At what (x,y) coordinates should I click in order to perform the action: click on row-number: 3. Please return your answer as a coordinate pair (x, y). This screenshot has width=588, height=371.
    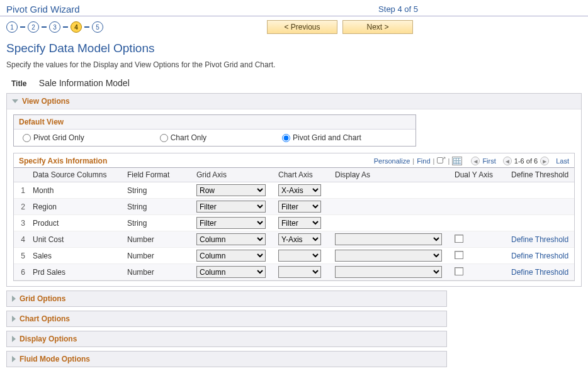
    Looking at the image, I should click on (21, 223).